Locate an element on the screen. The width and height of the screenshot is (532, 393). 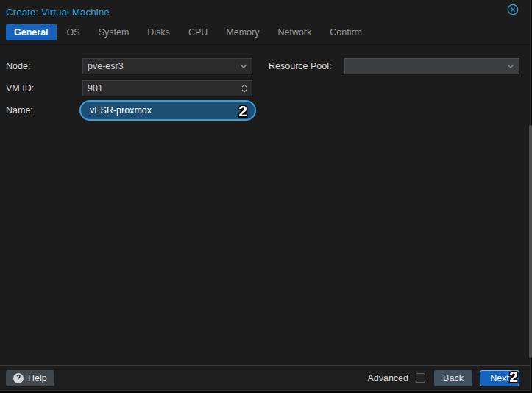
node-value: pve-esr3 is located at coordinates (163, 66).